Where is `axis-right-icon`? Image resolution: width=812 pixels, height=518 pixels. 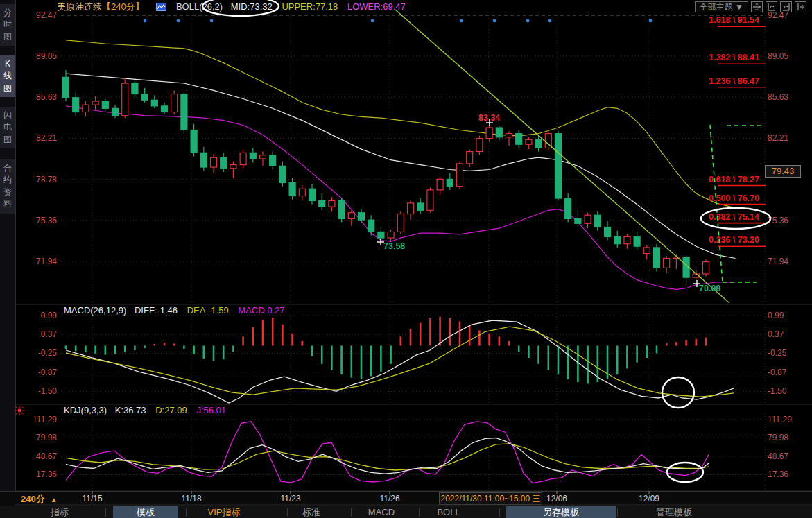
axis-right-icon is located at coordinates (786, 7).